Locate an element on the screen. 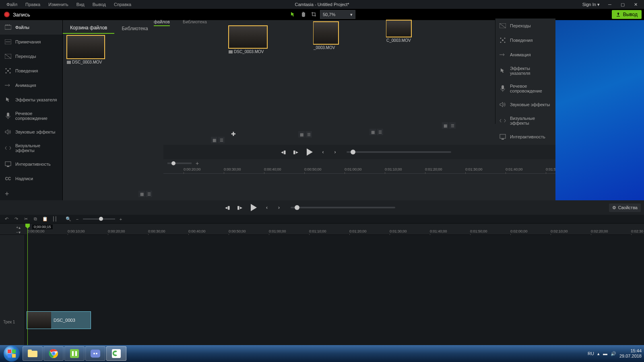 This screenshot has height=362, width=644. record-label: Запись is located at coordinates (22, 14).